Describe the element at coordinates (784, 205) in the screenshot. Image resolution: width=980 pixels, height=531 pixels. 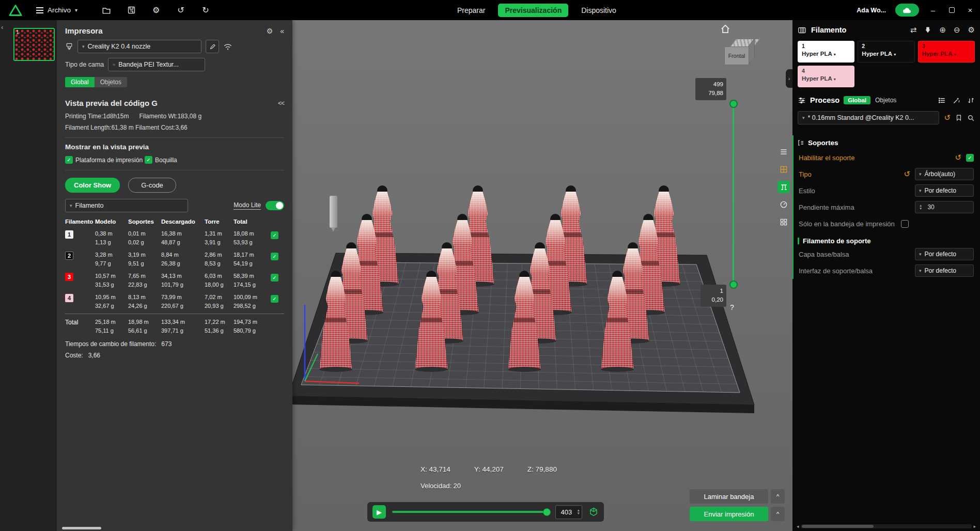
I see `speed-category-icon` at that location.